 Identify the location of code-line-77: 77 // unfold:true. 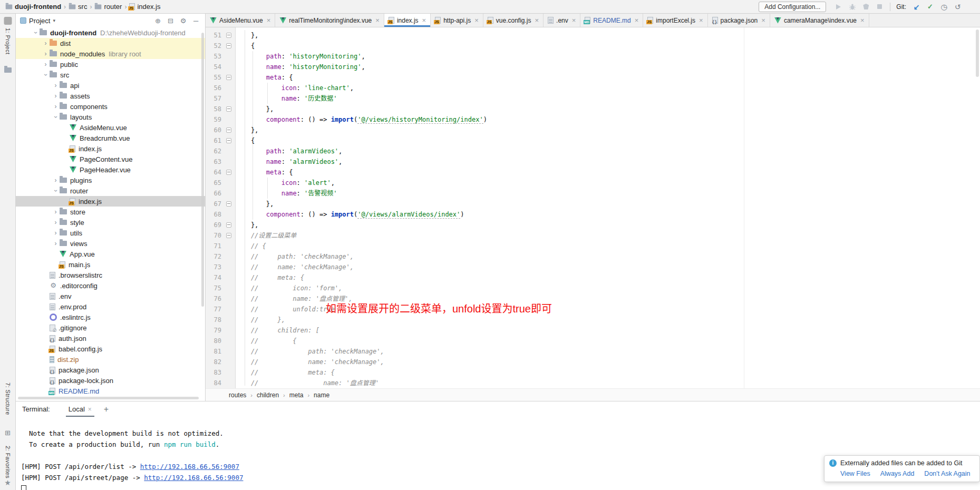
(593, 309).